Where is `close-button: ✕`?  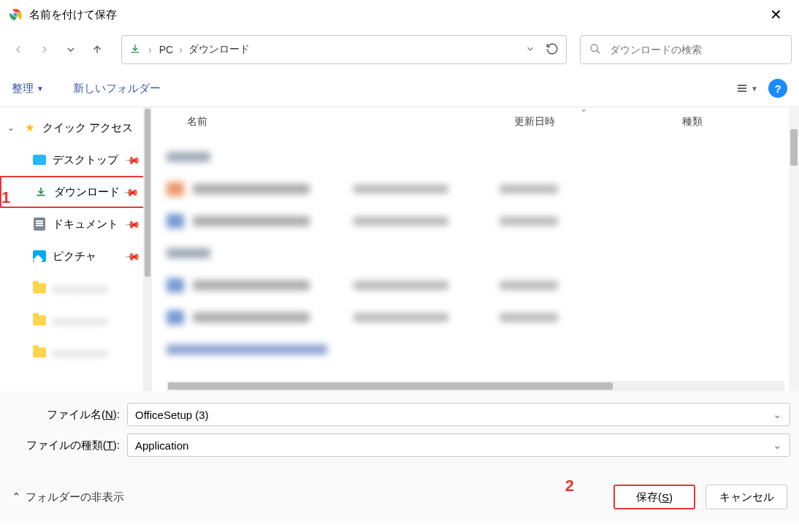
close-button: ✕ is located at coordinates (776, 15).